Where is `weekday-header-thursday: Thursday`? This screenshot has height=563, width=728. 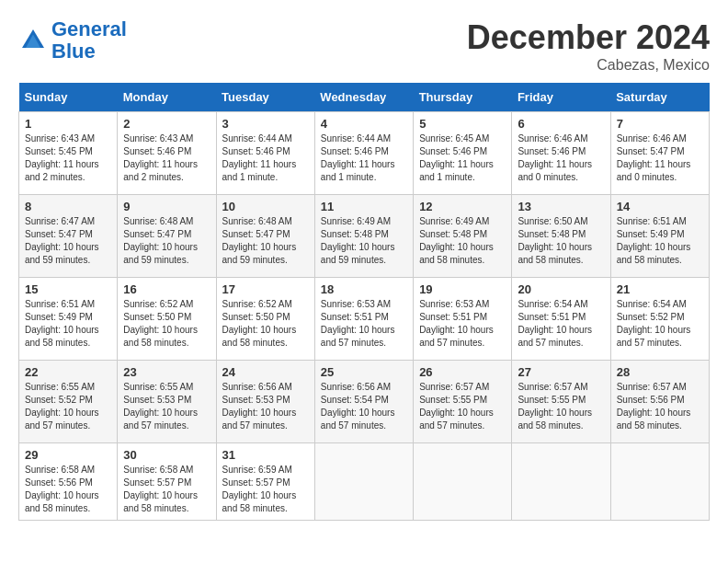 weekday-header-thursday: Thursday is located at coordinates (463, 98).